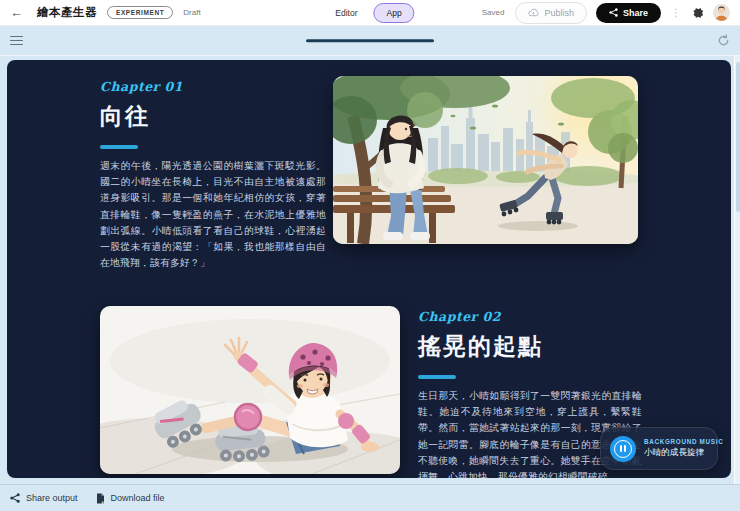  I want to click on share-button: Share, so click(628, 13).